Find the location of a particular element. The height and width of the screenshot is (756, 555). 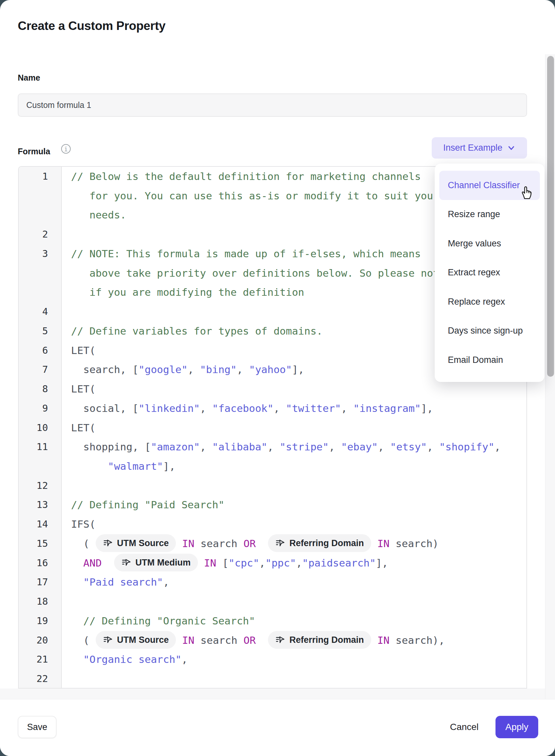

chevron-down-icon is located at coordinates (511, 148).